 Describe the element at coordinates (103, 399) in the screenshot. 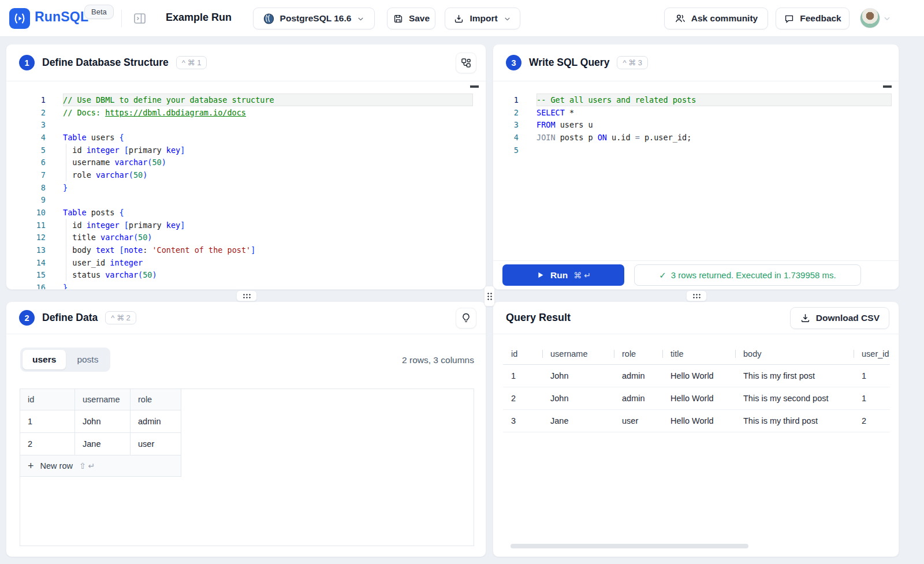

I see `column-header: username` at that location.